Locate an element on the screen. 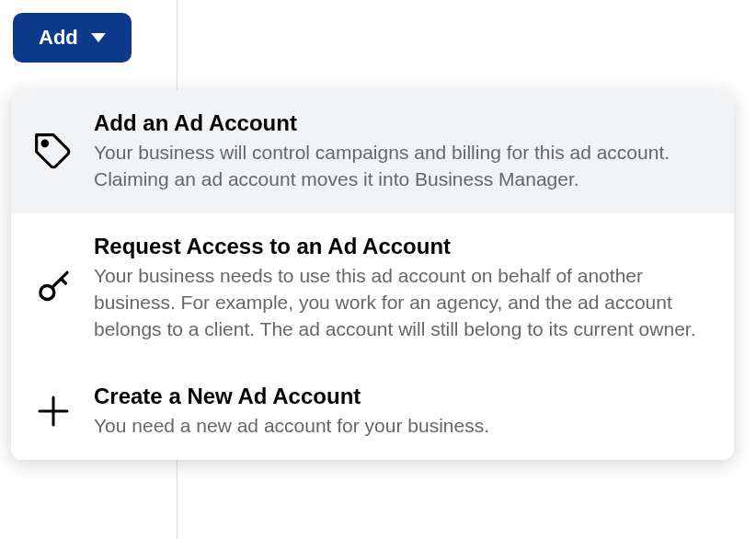  menu-item-title: Request Access to an Ad Account is located at coordinates (401, 247).